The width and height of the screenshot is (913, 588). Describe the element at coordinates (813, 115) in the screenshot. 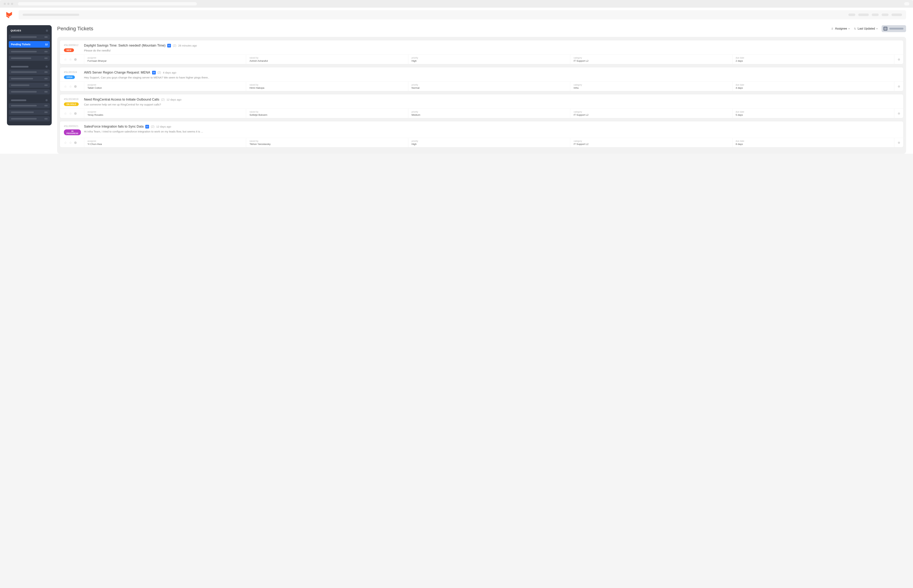

I see `meta-value: 5 days` at that location.